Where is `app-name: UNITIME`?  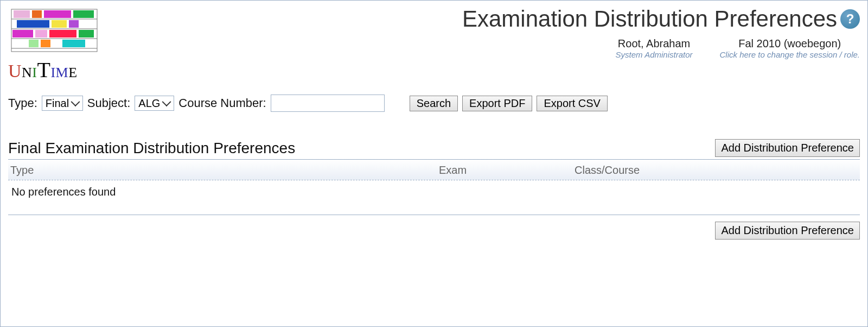 app-name: UNITIME is located at coordinates (54, 70).